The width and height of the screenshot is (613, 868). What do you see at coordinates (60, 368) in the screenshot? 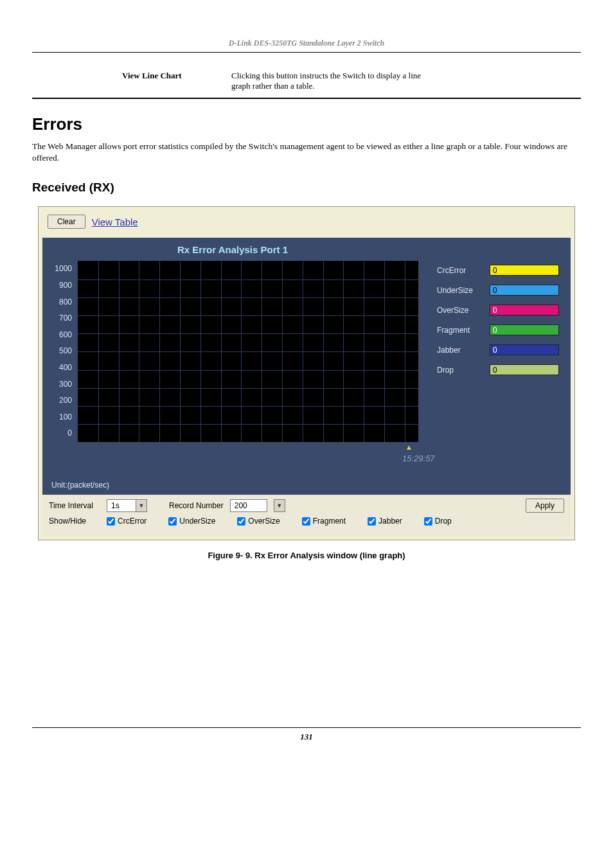
I see `y-tick: 400` at bounding box center [60, 368].